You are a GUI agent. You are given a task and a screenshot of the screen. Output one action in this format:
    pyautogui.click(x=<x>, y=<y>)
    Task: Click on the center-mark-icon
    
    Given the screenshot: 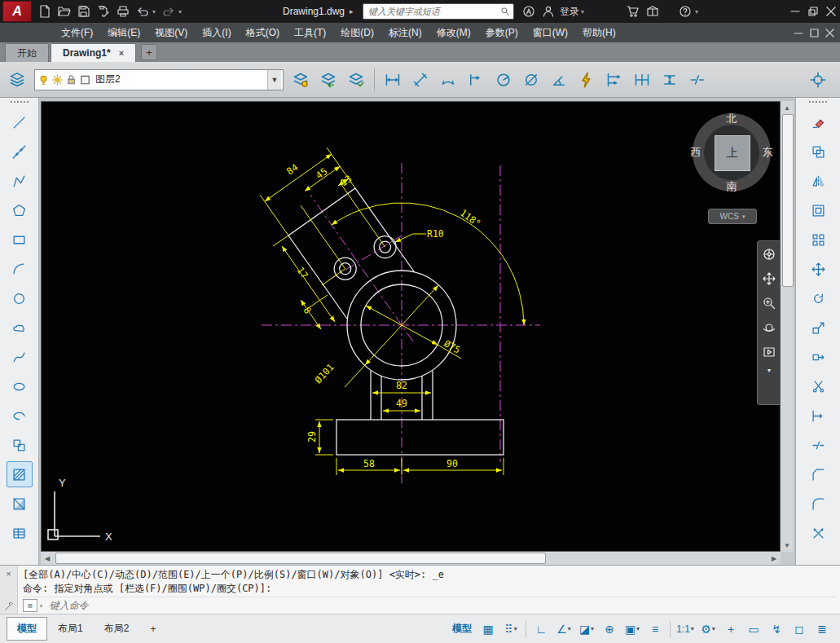 What is the action you would take?
    pyautogui.click(x=818, y=80)
    